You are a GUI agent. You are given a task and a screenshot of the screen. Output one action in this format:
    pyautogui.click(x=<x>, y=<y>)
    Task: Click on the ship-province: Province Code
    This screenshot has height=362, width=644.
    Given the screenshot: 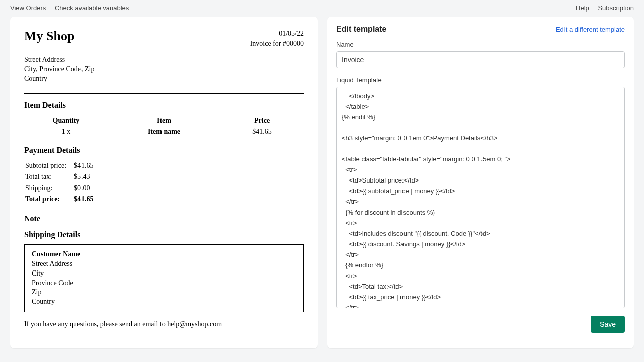 What is the action you would take?
    pyautogui.click(x=164, y=284)
    